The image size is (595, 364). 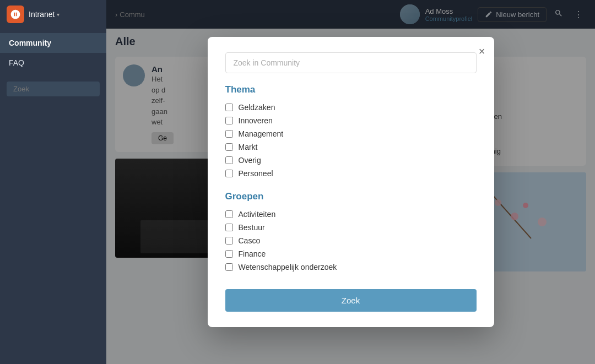 What do you see at coordinates (53, 63) in the screenshot?
I see `sidebar-item-faq: FAQ` at bounding box center [53, 63].